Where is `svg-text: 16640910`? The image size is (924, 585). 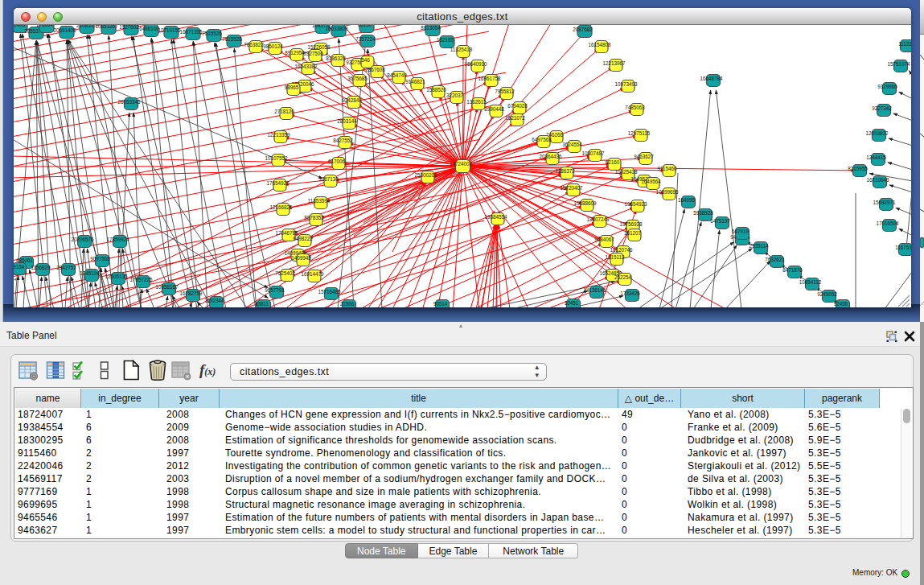
svg-text: 16640910 is located at coordinates (476, 64).